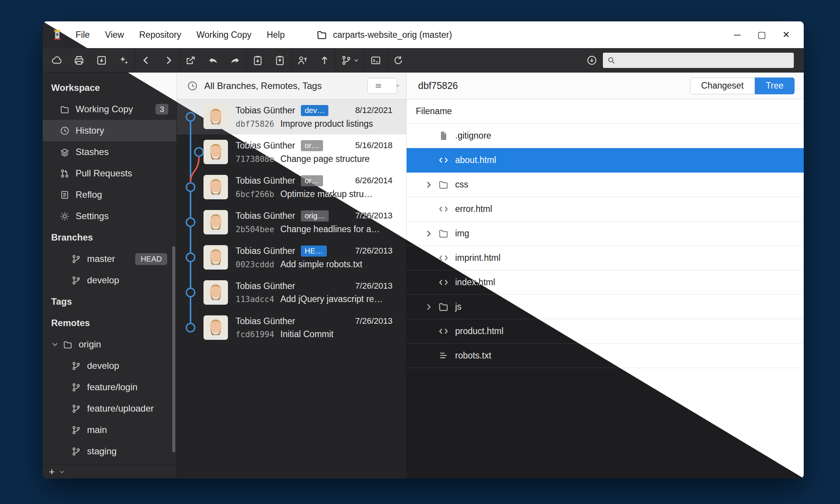 The image size is (840, 504). Describe the element at coordinates (292, 257) in the screenshot. I see `commit-row: Tobias Günther HE… 7/26/2013 0023cddd Ad…` at that location.